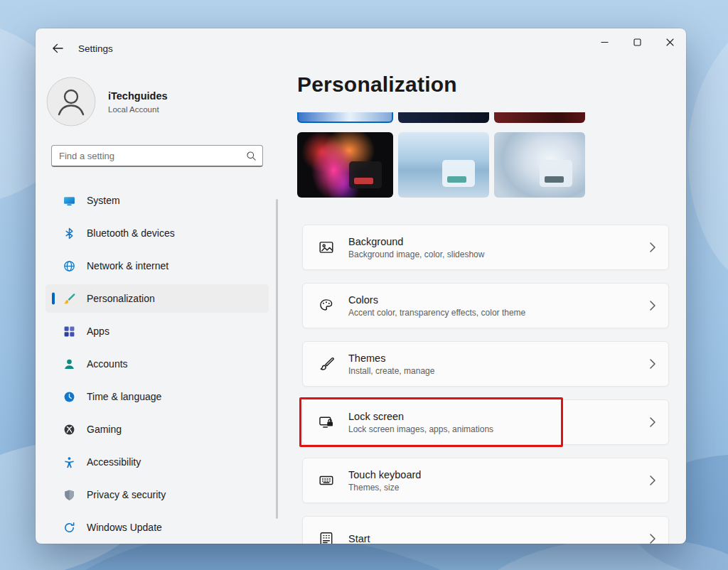 This screenshot has width=728, height=570. Describe the element at coordinates (486, 364) in the screenshot. I see `card-themes: Themes Install, create, manage` at that location.